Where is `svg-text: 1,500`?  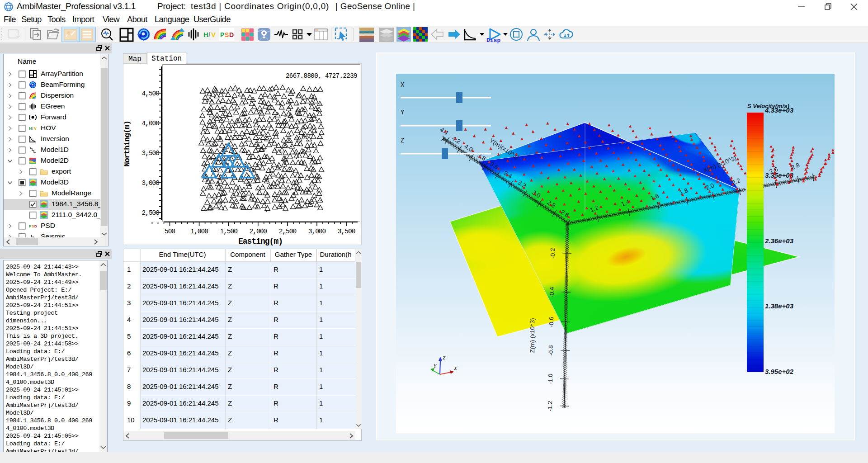 svg-text: 1,500 is located at coordinates (229, 232).